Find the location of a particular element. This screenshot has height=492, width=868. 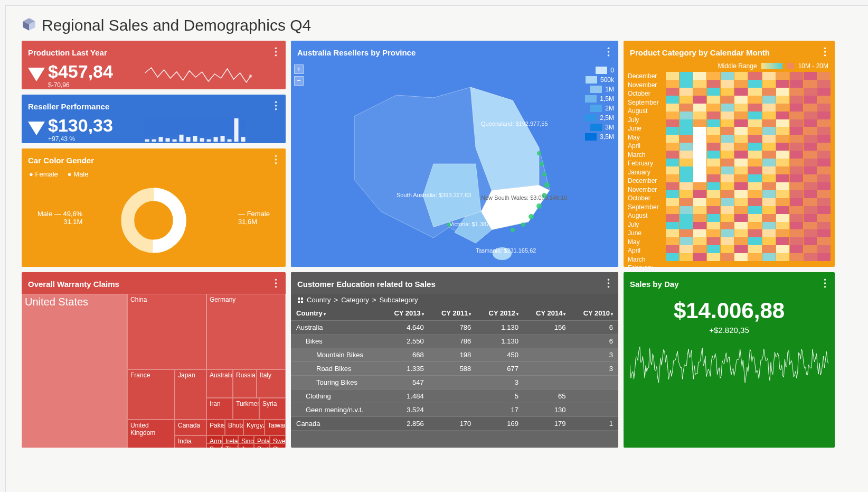

treemap-node: Canada is located at coordinates (191, 428).